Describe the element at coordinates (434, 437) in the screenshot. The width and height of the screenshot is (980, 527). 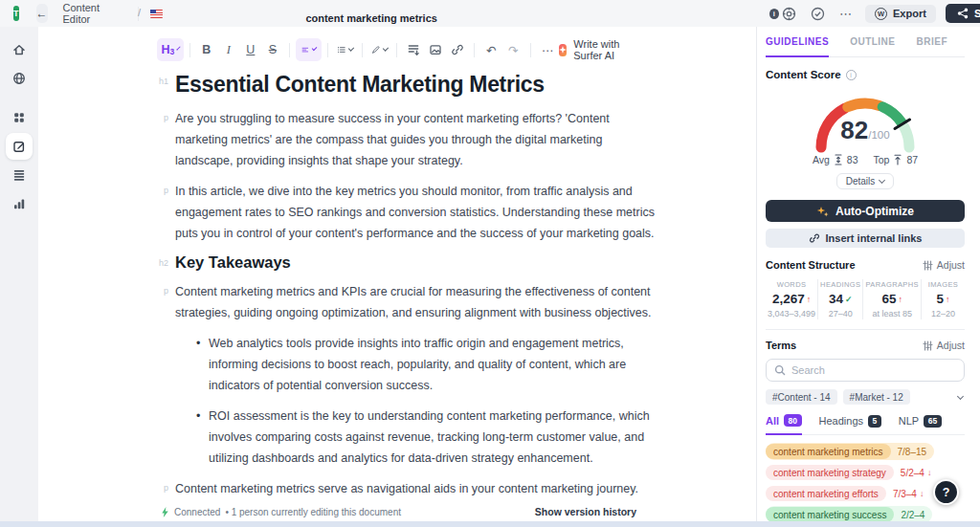
I see `list-item: ROI assessment is the key to understandi…` at that location.